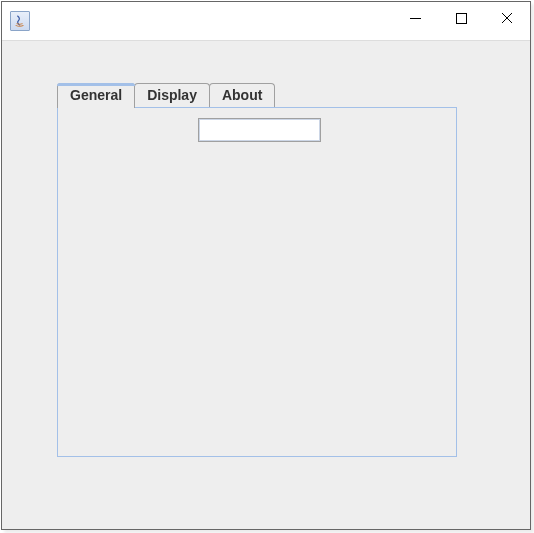 This screenshot has width=534, height=533. I want to click on maximize-button, so click(461, 18).